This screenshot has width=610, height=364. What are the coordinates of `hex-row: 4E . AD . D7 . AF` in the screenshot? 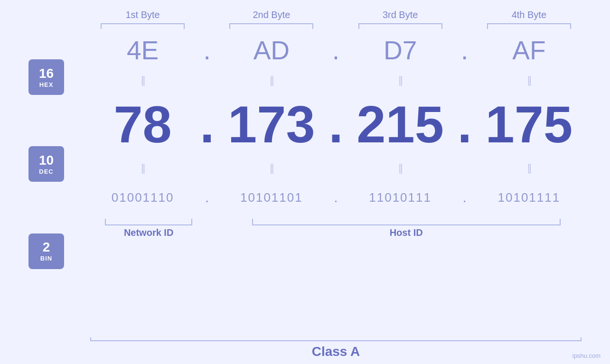 It's located at (336, 50).